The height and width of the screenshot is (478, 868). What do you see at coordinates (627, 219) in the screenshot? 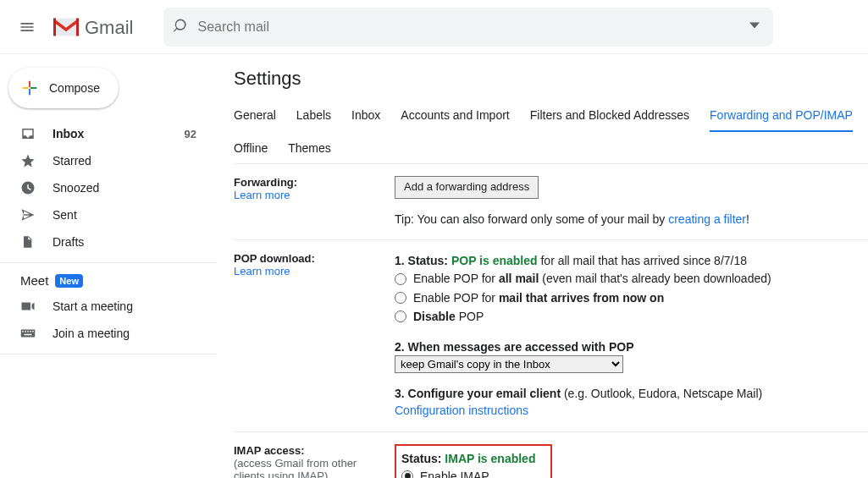
I see `forwarding-tip: Tip: You can also forward only some of y…` at bounding box center [627, 219].